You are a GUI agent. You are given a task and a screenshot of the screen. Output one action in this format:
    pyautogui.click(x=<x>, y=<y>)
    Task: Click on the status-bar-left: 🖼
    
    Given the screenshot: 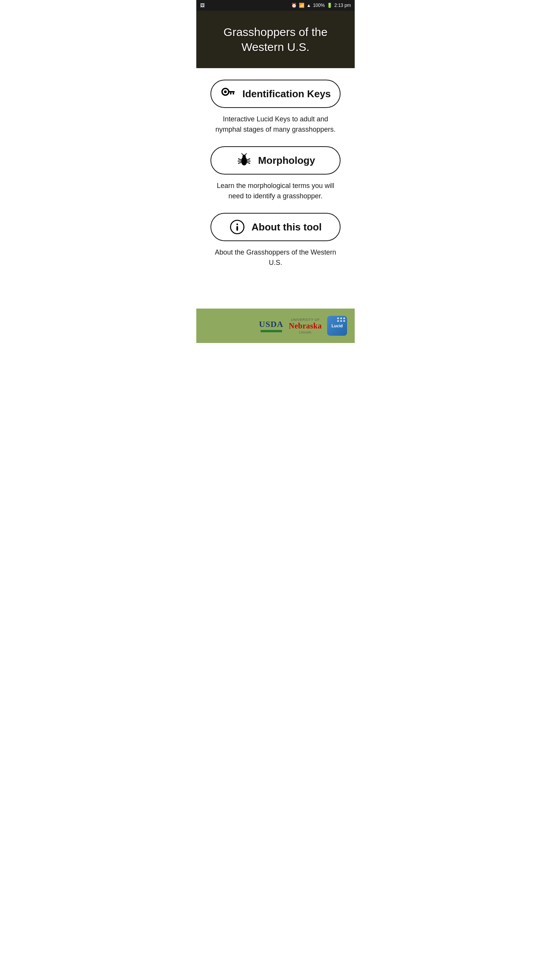 What is the action you would take?
    pyautogui.click(x=202, y=5)
    